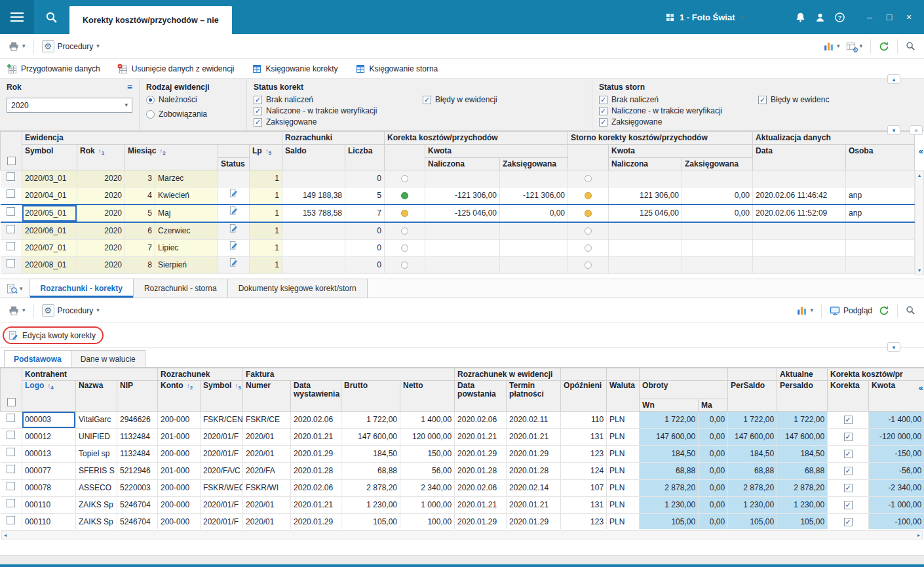 Image resolution: width=924 pixels, height=567 pixels. What do you see at coordinates (457, 179) in the screenshot?
I see `table-row: 2020/03_0120203Marzec10` at bounding box center [457, 179].